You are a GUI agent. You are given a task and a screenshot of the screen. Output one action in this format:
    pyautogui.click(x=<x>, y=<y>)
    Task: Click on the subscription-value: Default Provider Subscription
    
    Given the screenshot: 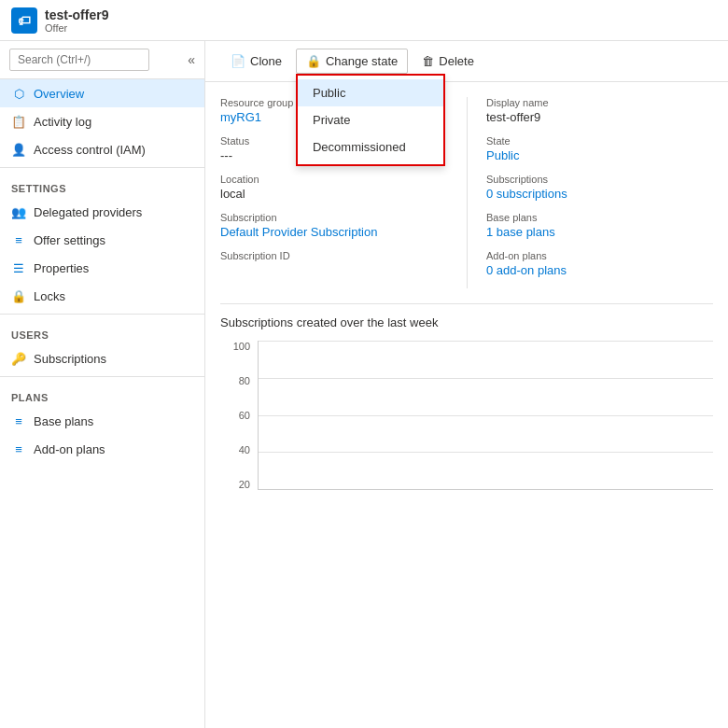 What is the action you would take?
    pyautogui.click(x=299, y=231)
    